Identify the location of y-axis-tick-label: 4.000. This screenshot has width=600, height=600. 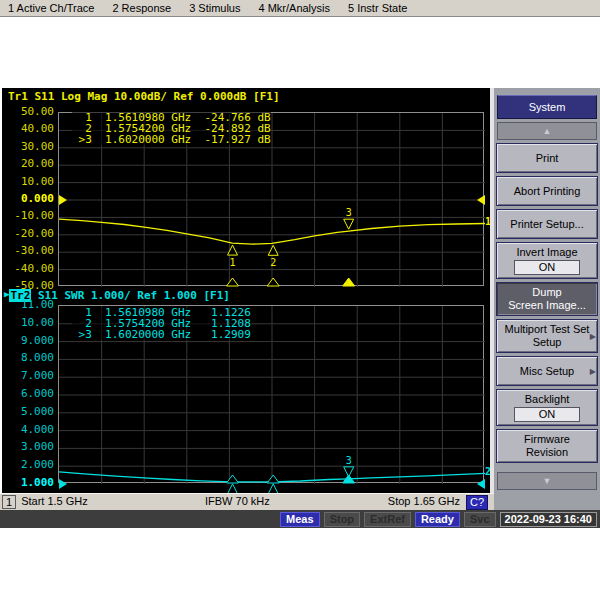
(28, 430).